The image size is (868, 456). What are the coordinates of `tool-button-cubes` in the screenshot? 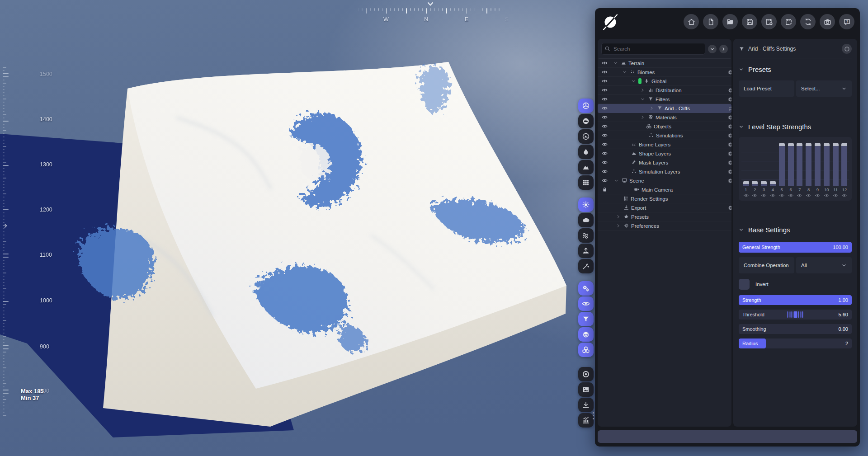 It's located at (586, 350).